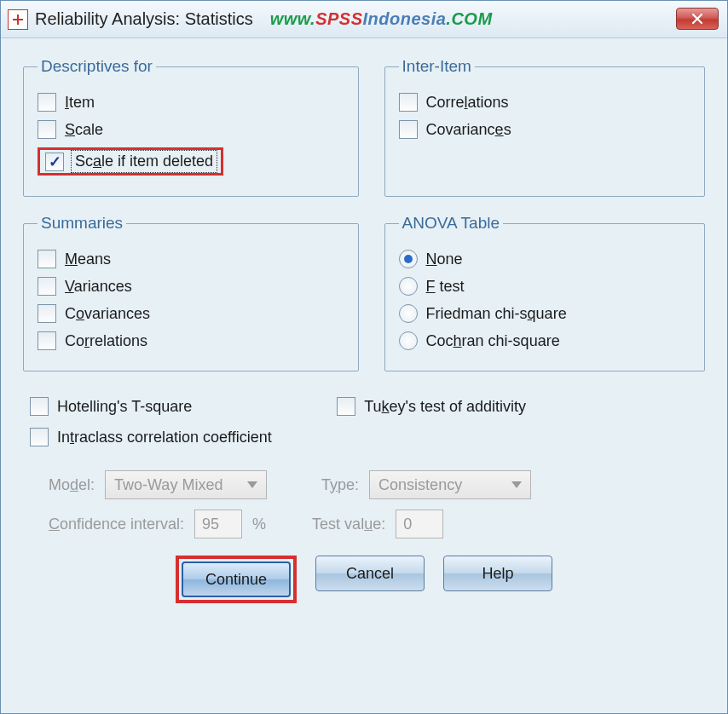  What do you see at coordinates (545, 259) in the screenshot?
I see `radio-none: None` at bounding box center [545, 259].